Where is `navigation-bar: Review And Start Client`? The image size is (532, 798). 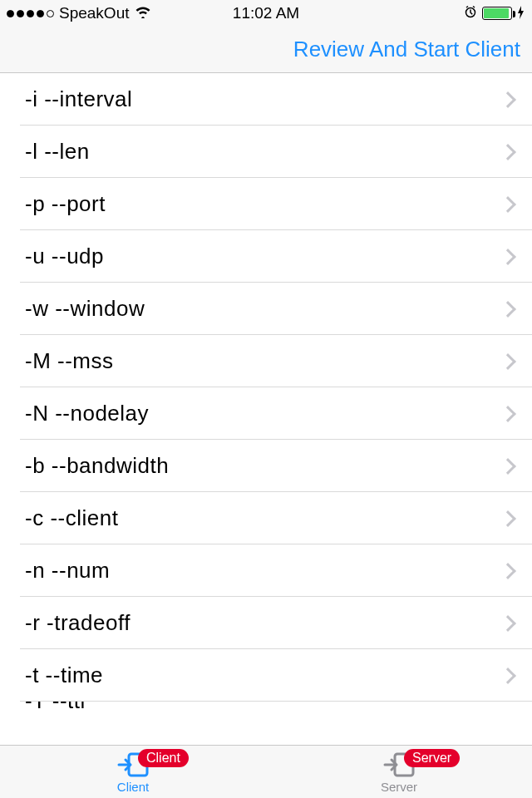 navigation-bar: Review And Start Client is located at coordinates (266, 50).